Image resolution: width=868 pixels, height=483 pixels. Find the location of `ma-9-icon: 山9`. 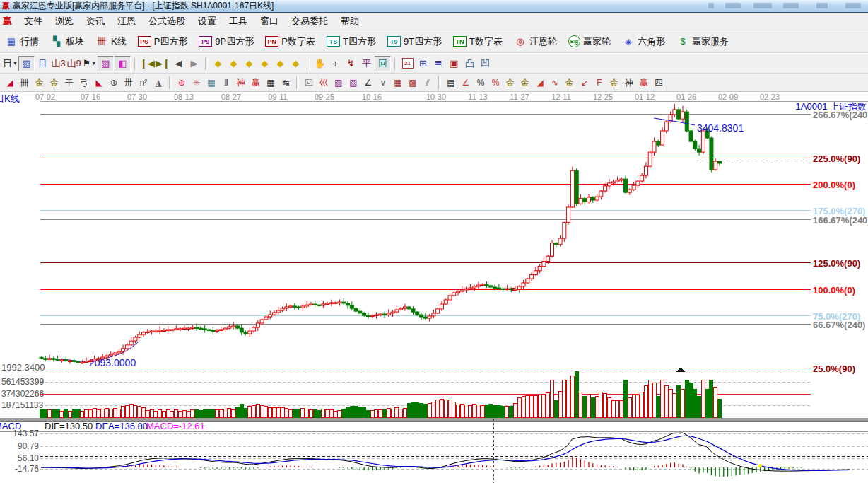

ma-9-icon: 山9 is located at coordinates (74, 64).